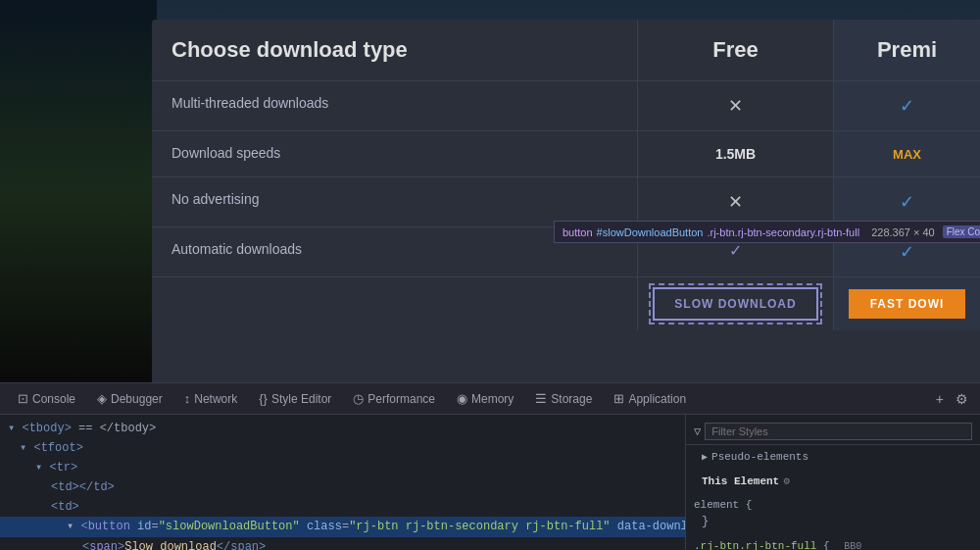  What do you see at coordinates (343, 543) in the screenshot?
I see `html-line-span: <span>Slow download</span>` at bounding box center [343, 543].